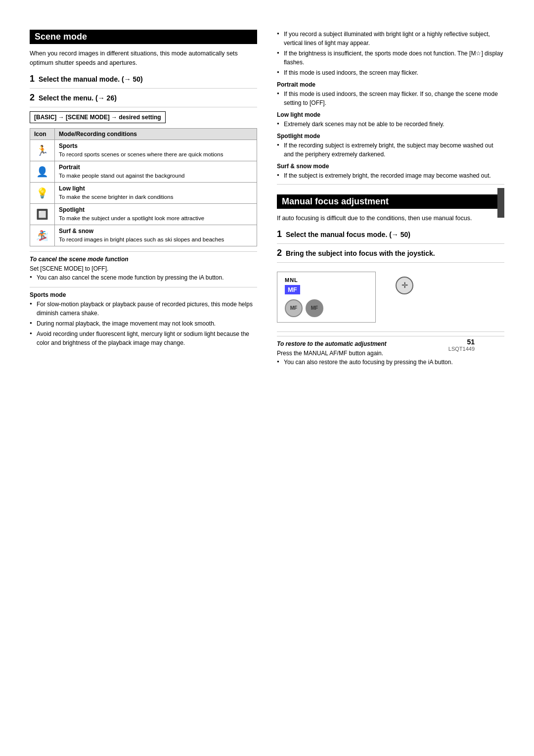 The image size is (534, 756). I want to click on section-tab, so click(501, 203).